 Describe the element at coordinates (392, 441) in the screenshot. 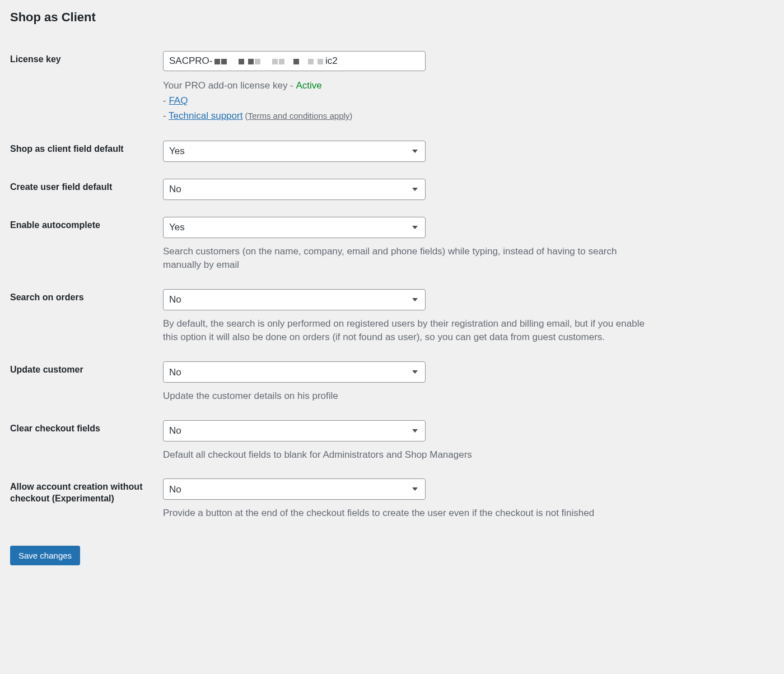

I see `clear-checkout-fields-row: Clear checkout fields No Default all che…` at that location.